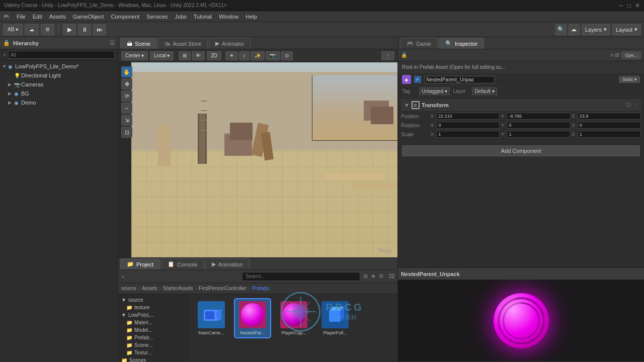 This screenshot has width=644, height=362. What do you see at coordinates (181, 17) in the screenshot?
I see `menu-jobs: Jobs` at bounding box center [181, 17].